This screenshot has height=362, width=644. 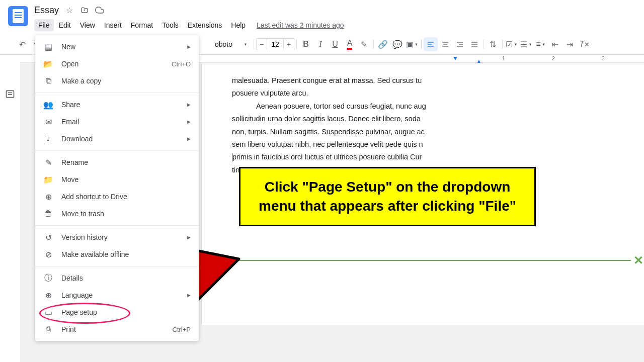 I want to click on highlight-button: ✎, so click(x=364, y=44).